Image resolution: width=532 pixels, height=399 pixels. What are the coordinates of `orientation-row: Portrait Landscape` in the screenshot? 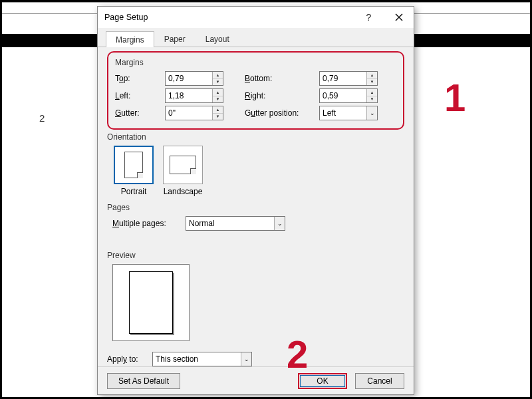 It's located at (258, 171).